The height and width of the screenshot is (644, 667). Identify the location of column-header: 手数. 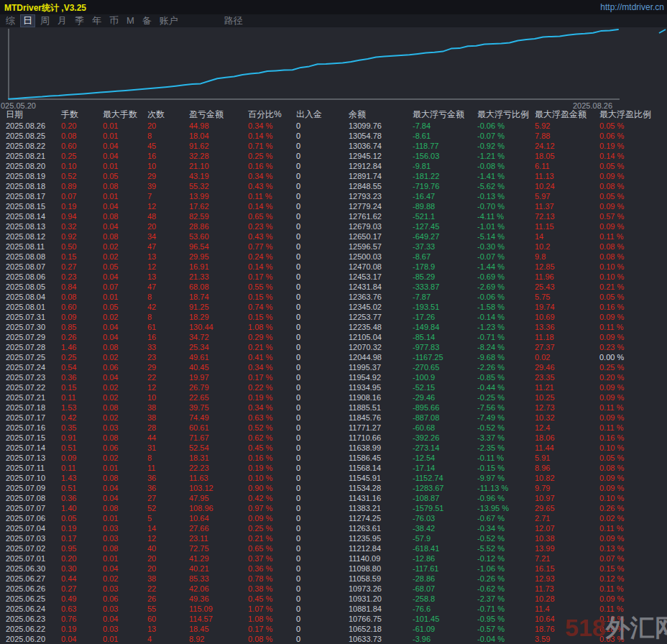
(82, 115).